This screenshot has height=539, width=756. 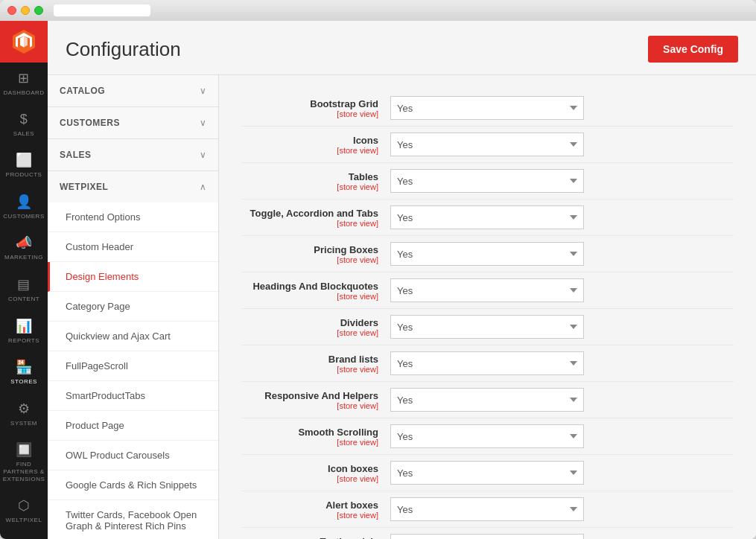 What do you see at coordinates (24, 372) in the screenshot?
I see `nav-item-stores: 🏪STORES` at bounding box center [24, 372].